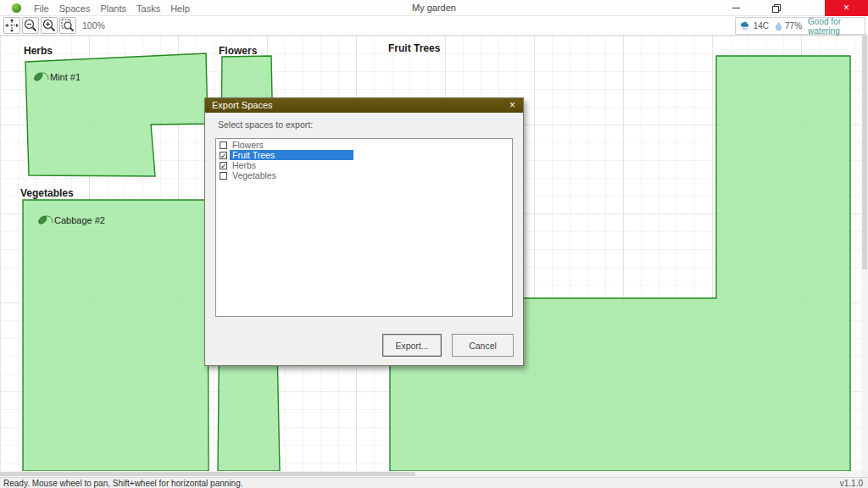 The height and width of the screenshot is (488, 868). What do you see at coordinates (224, 146) in the screenshot?
I see `checkbox-flowers` at bounding box center [224, 146].